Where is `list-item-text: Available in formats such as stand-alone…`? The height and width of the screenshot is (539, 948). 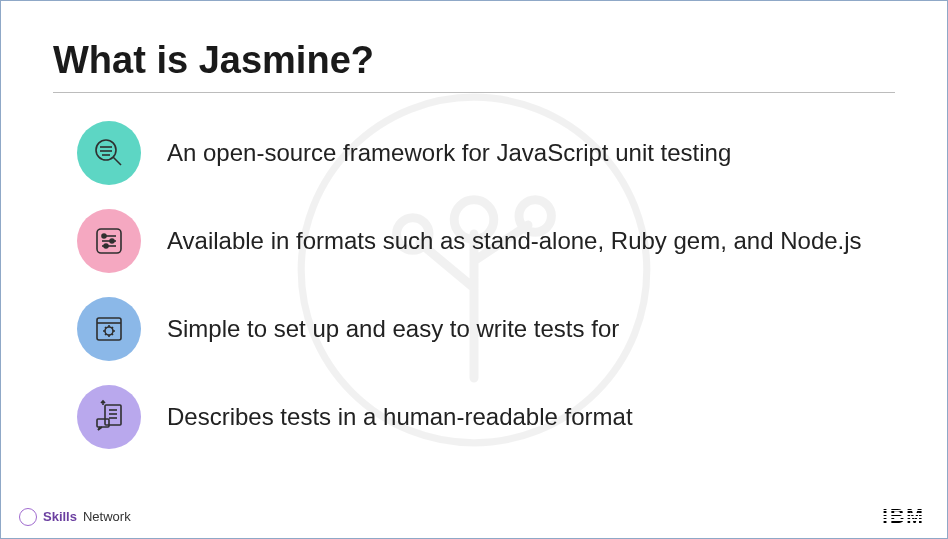 list-item-text: Available in formats such as stand-alone… is located at coordinates (514, 241).